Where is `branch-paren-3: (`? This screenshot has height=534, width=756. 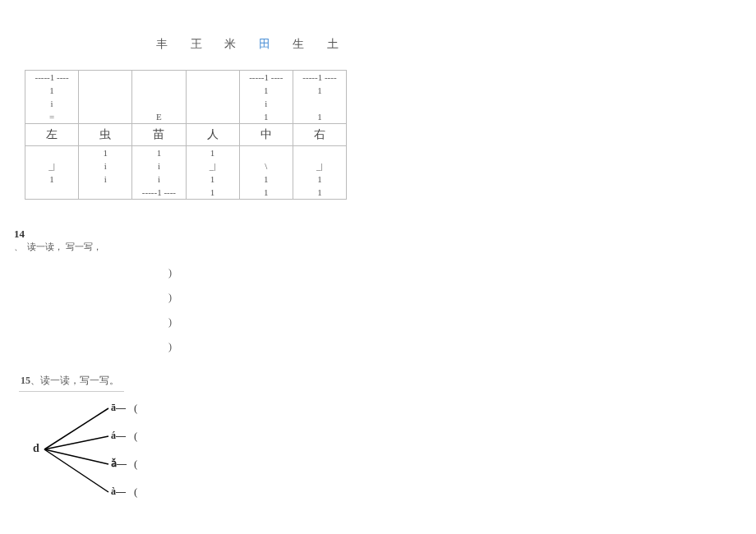
branch-paren-3: ( is located at coordinates (136, 464).